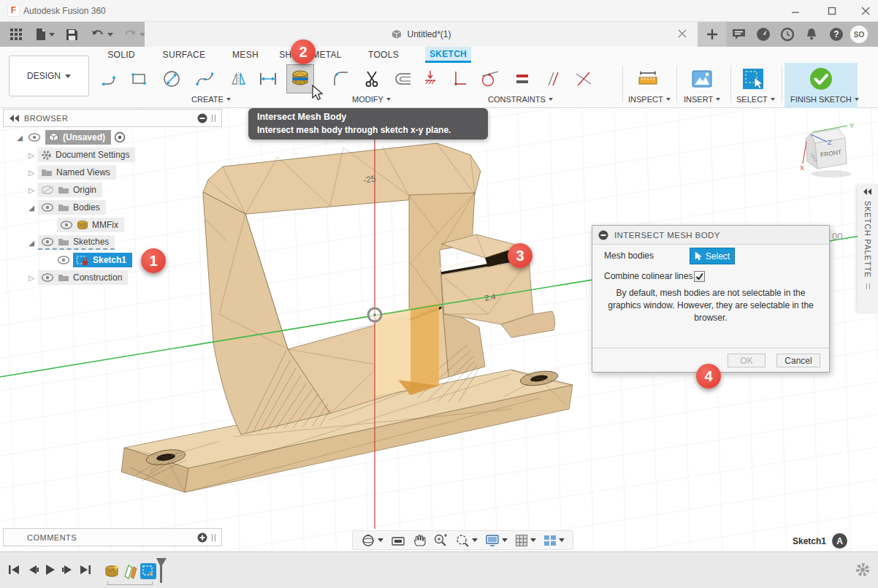 The width and height of the screenshot is (878, 588). What do you see at coordinates (795, 11) in the screenshot?
I see `minimize-button` at bounding box center [795, 11].